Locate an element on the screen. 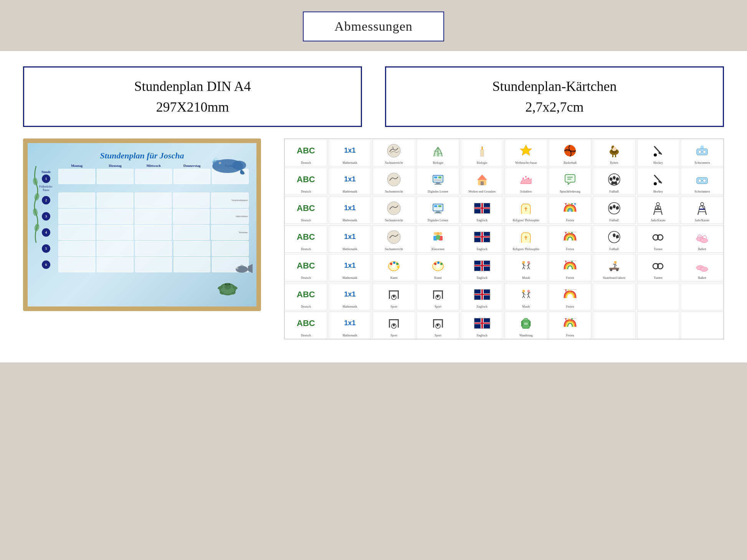 Image resolution: width=747 pixels, height=560 pixels. card-englisch-3: Englisch is located at coordinates (482, 268).